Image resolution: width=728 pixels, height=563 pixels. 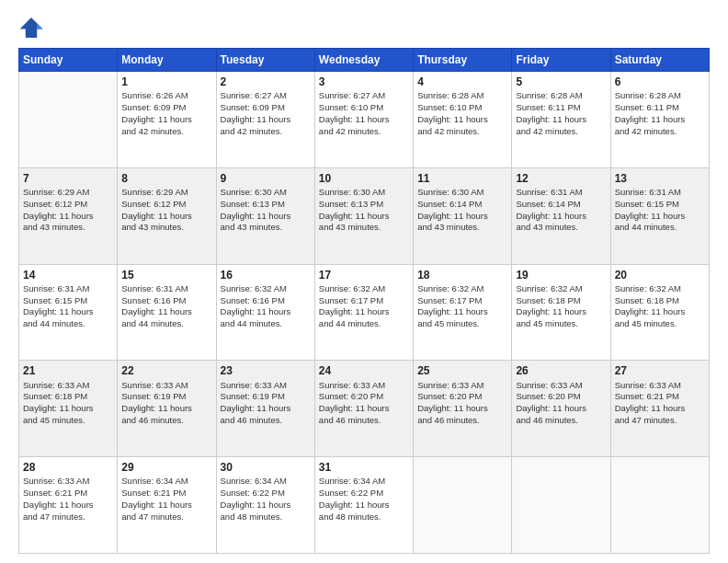 I want to click on calendar-cell: 26Sunrise: 6:33 AM Sunset: 6:20 PM Dayli…, so click(x=561, y=408).